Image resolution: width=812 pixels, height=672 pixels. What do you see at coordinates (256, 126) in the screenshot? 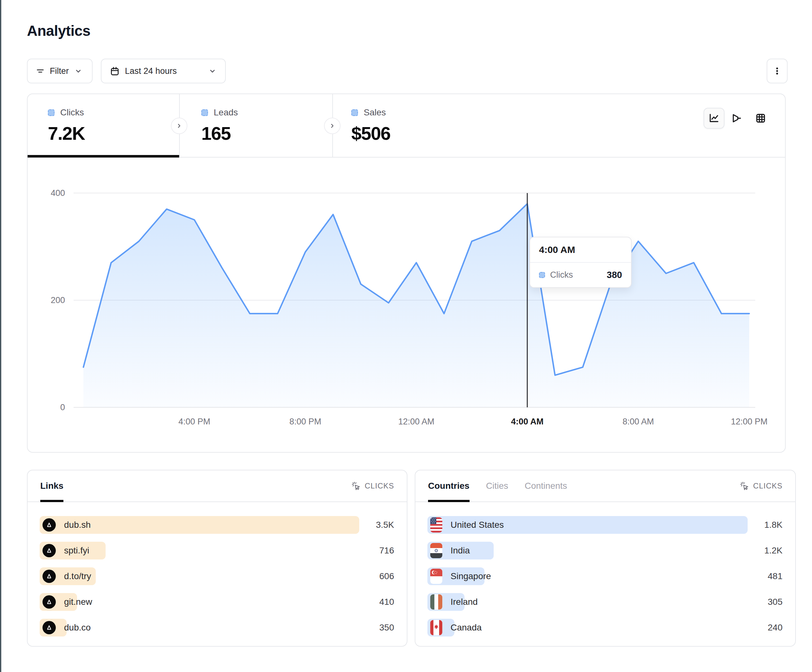
I see `tab-leads: Leads 165` at bounding box center [256, 126].